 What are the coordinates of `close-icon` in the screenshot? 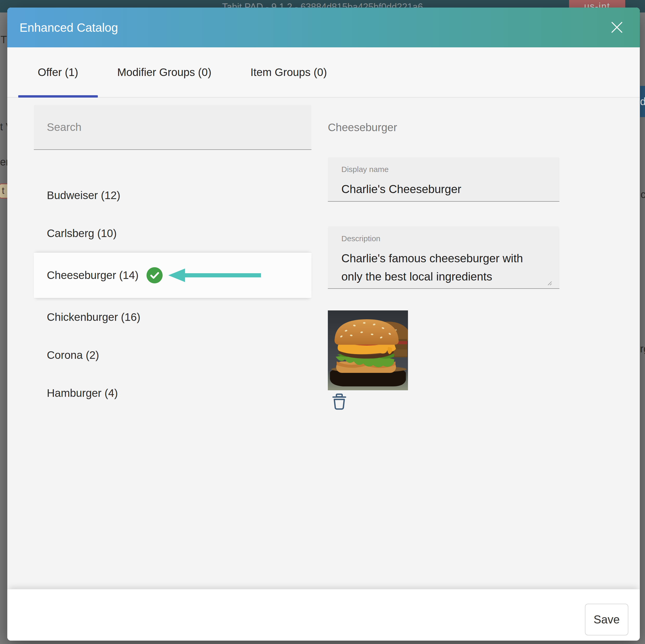 It's located at (617, 27).